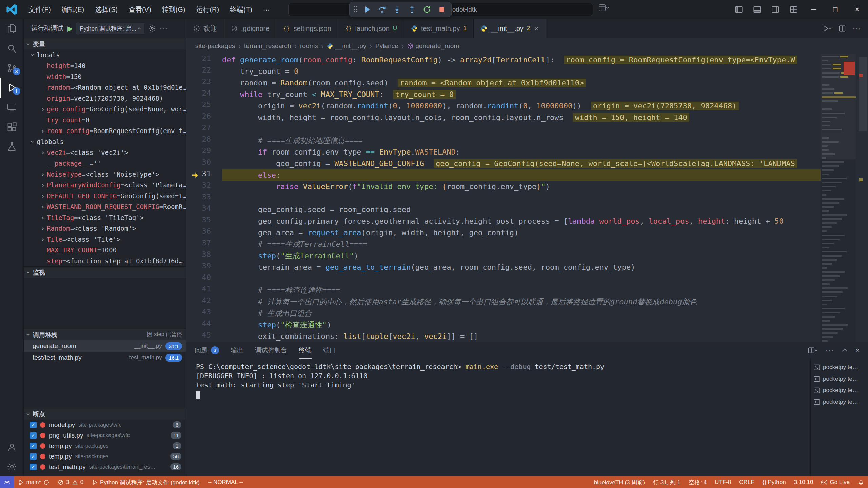 The width and height of the screenshot is (868, 488). Describe the element at coordinates (504, 210) in the screenshot. I see `code-line-34: 34 geo_config.seed = room_config.seed` at that location.